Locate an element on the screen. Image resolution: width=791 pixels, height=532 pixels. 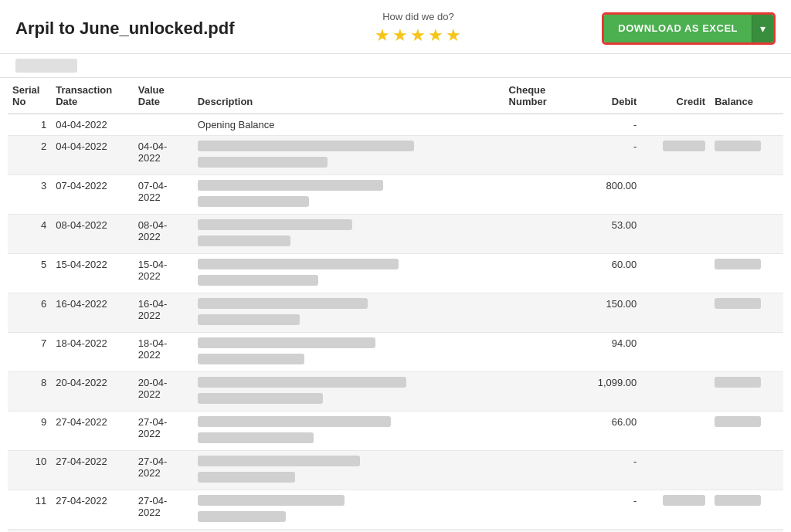
cell-trans-date: 08-04-2022 is located at coordinates (93, 235).